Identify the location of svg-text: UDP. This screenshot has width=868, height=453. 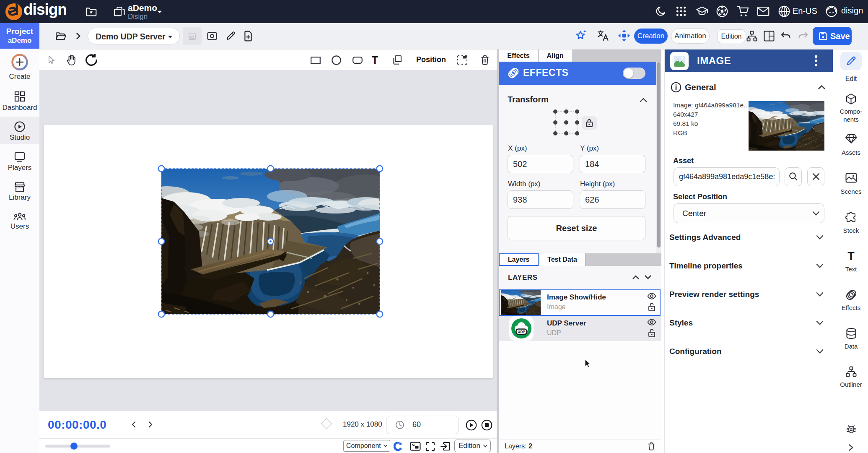
(521, 332).